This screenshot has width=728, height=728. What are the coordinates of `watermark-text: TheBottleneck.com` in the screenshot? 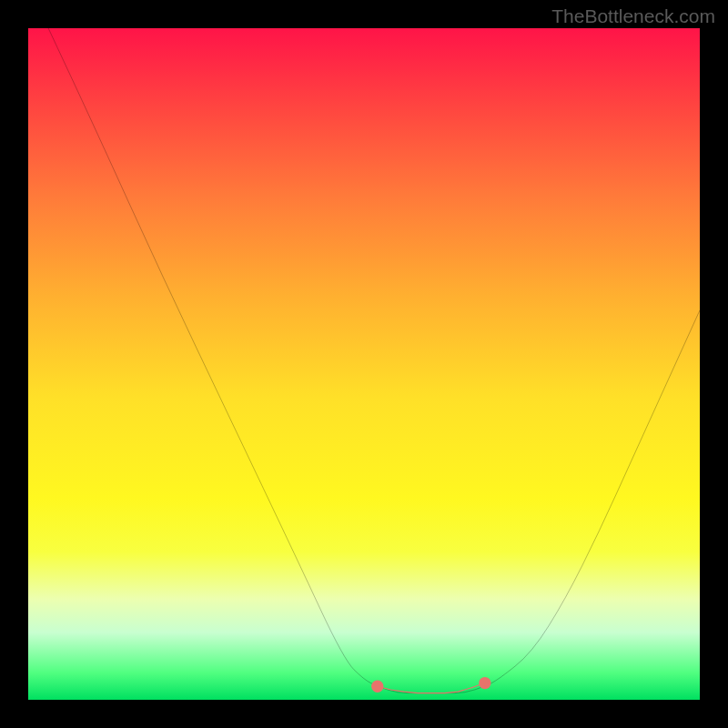 It's located at (633, 16).